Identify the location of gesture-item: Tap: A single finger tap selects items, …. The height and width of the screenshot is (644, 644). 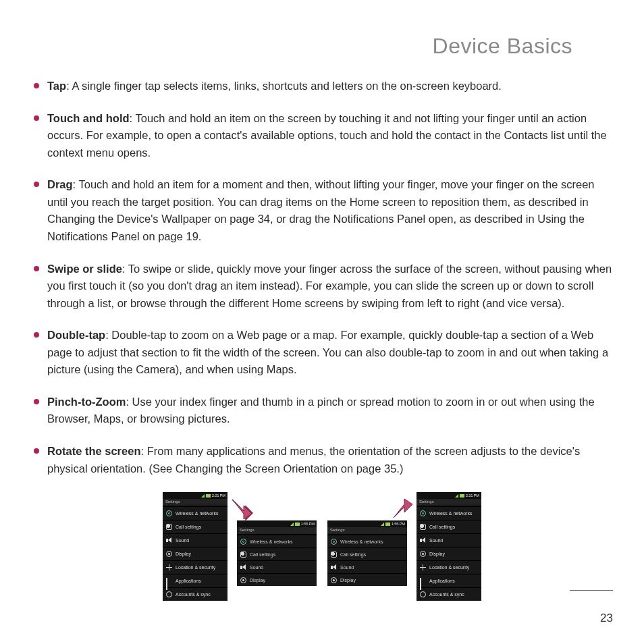
(322, 86).